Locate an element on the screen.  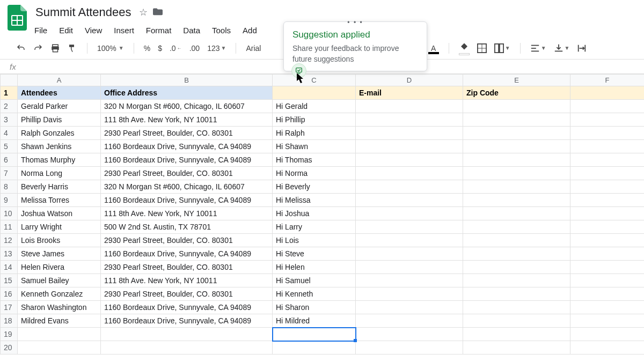
table-row: 2Gerald Parker320 N Morgan St #600, Chic… is located at coordinates (323, 106).